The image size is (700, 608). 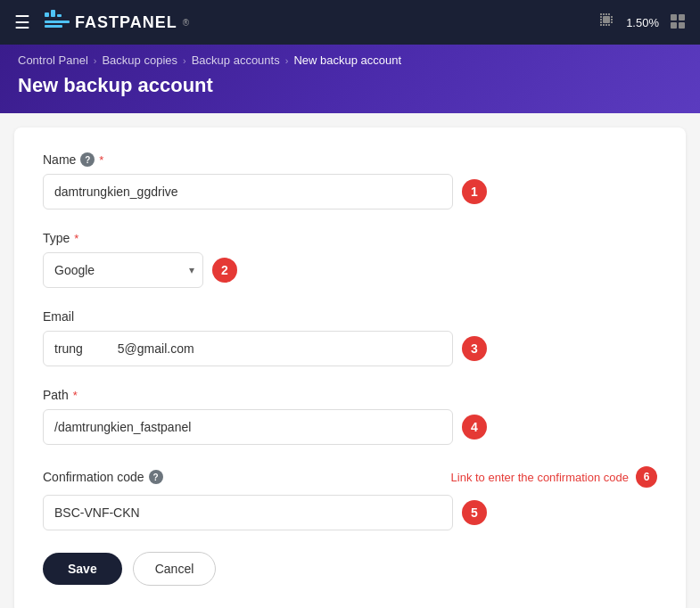 What do you see at coordinates (248, 427) in the screenshot?
I see `path-input` at bounding box center [248, 427].